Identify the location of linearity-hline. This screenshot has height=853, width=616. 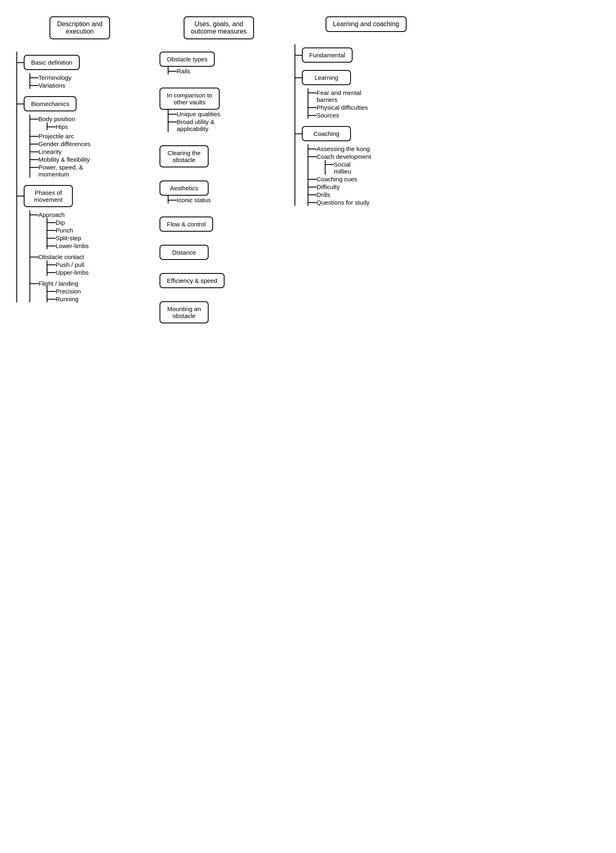
(34, 152).